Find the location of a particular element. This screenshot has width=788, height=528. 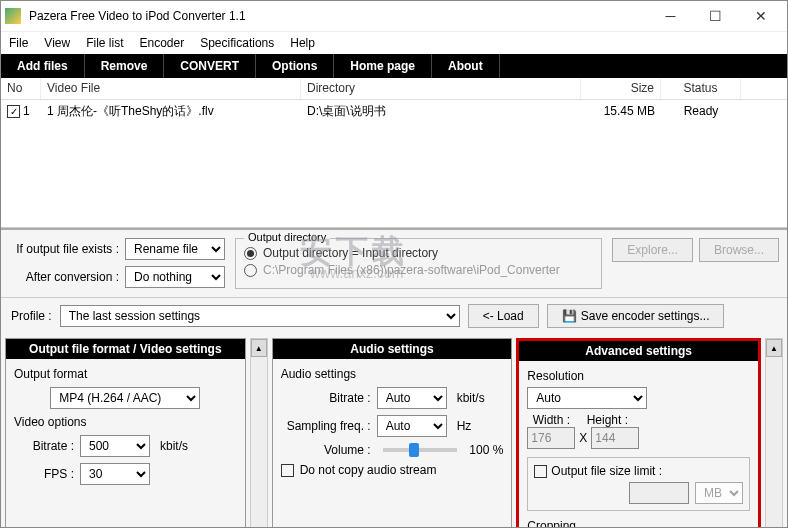

profile-bar: Profile : The last session settings <- L… is located at coordinates (394, 316).